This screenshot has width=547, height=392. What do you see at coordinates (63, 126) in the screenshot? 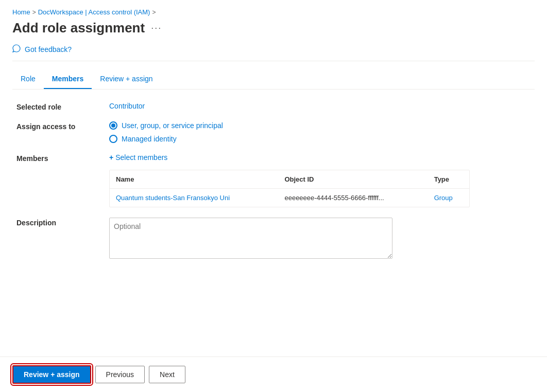
I see `assign-access-label: Assign access to` at bounding box center [63, 126].